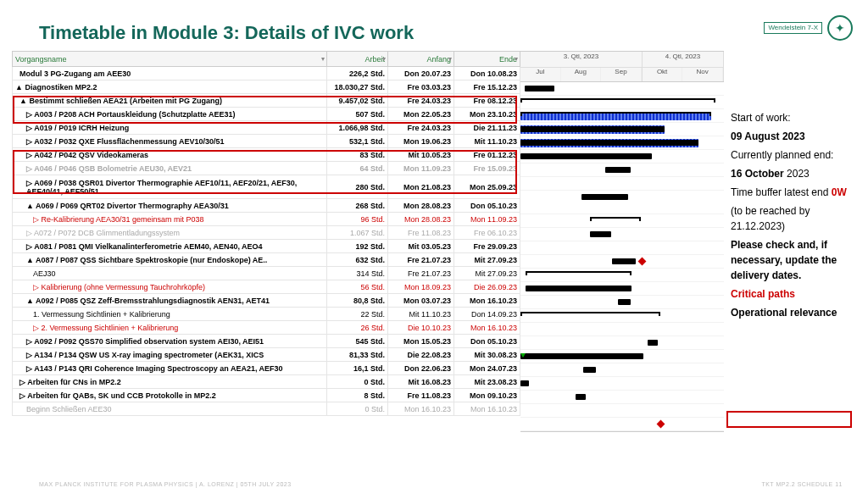  What do you see at coordinates (266, 287) in the screenshot?
I see `table-row: ▷ Kalibrierung (ohne Vermessung Tauchroh…` at bounding box center [266, 287].